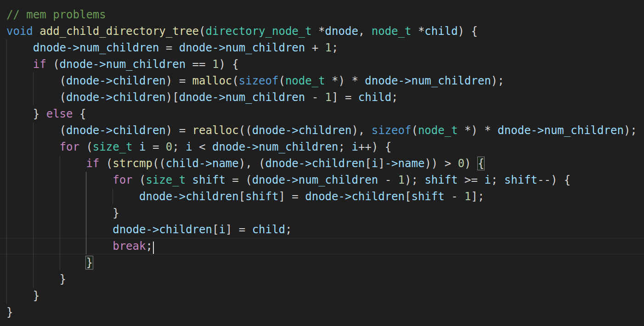  What do you see at coordinates (322, 246) in the screenshot?
I see `code-line-15: break;` at bounding box center [322, 246].